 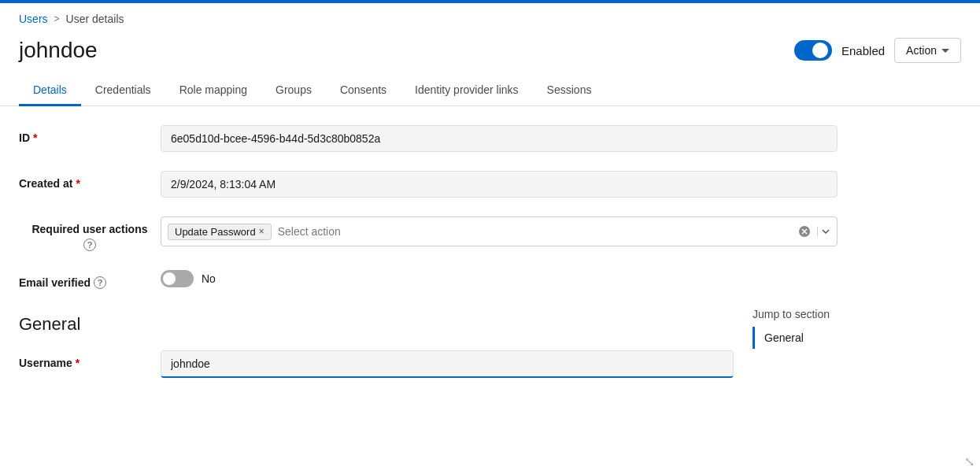 I want to click on email-verified-toggle, so click(x=177, y=279).